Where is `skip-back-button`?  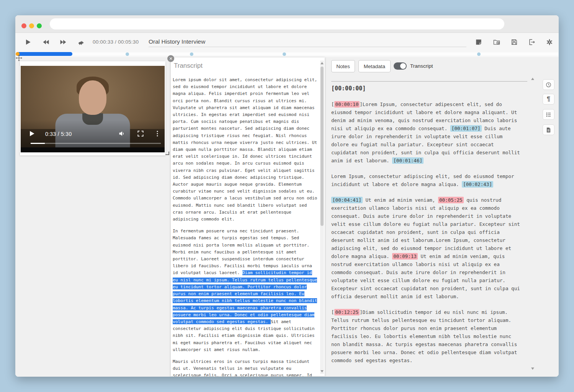 skip-back-button is located at coordinates (46, 42).